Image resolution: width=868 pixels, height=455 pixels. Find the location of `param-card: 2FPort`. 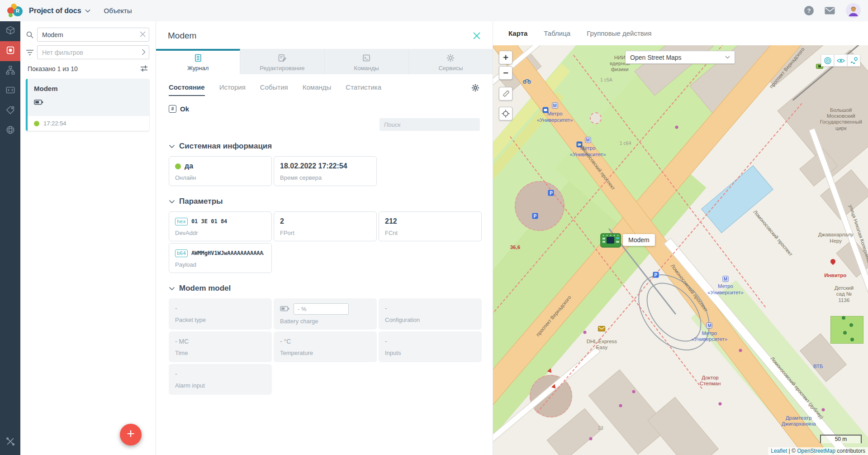

param-card: 2FPort is located at coordinates (325, 226).